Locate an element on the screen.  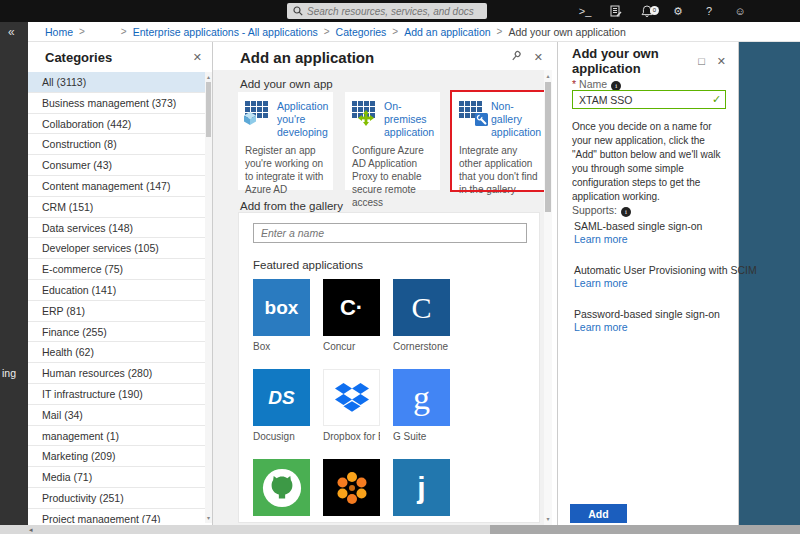
category-item: management (1) is located at coordinates (116, 436).